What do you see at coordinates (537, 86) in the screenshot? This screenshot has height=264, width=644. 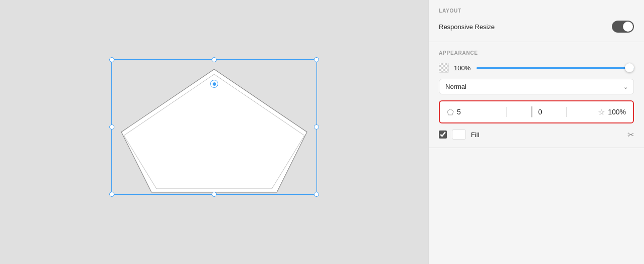 I see `blend-mode-wrapper: Normal Multiply Screen Overlay Darken Li…` at bounding box center [537, 86].